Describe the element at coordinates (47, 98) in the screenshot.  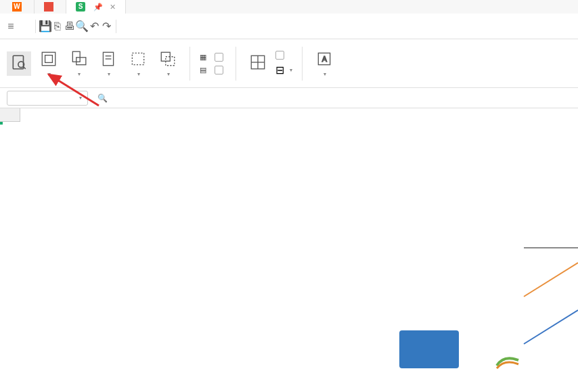
I see `name-box: ▾` at that location.